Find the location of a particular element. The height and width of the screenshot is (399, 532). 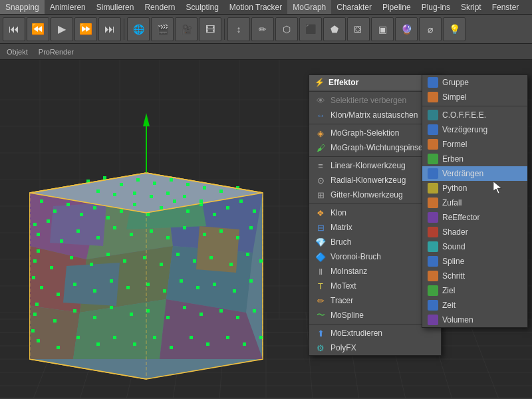

toolbar-btn-sphere: ⬟ is located at coordinates (334, 29).